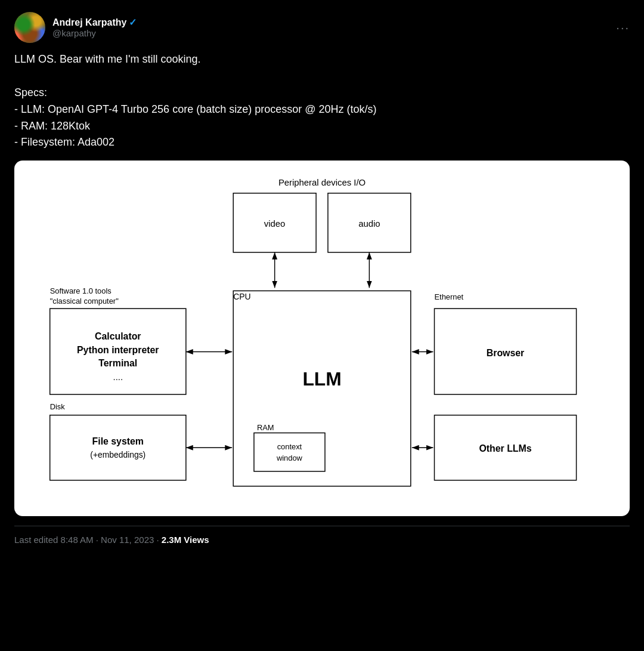  What do you see at coordinates (81, 291) in the screenshot?
I see `software-tools-label-line1: Software 1.0 tools` at bounding box center [81, 291].